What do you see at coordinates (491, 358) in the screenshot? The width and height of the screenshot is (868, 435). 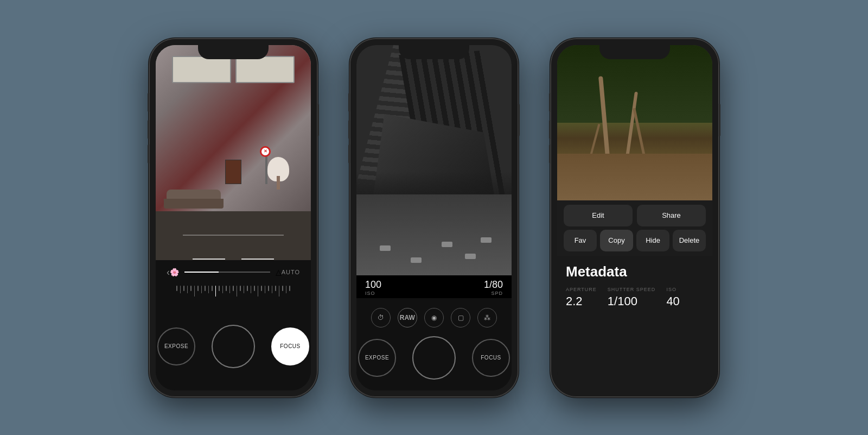 I see `focus-button-2: FOCUS` at bounding box center [491, 358].